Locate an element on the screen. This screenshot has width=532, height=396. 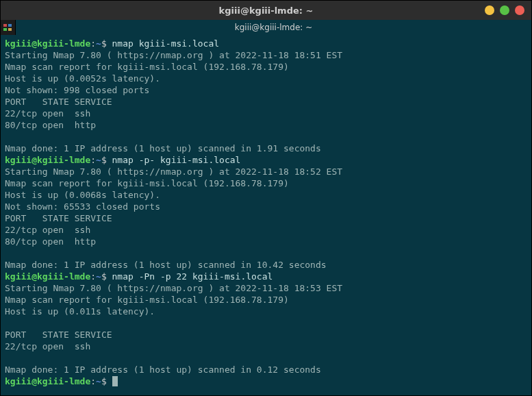
close-button is located at coordinates (520, 10).